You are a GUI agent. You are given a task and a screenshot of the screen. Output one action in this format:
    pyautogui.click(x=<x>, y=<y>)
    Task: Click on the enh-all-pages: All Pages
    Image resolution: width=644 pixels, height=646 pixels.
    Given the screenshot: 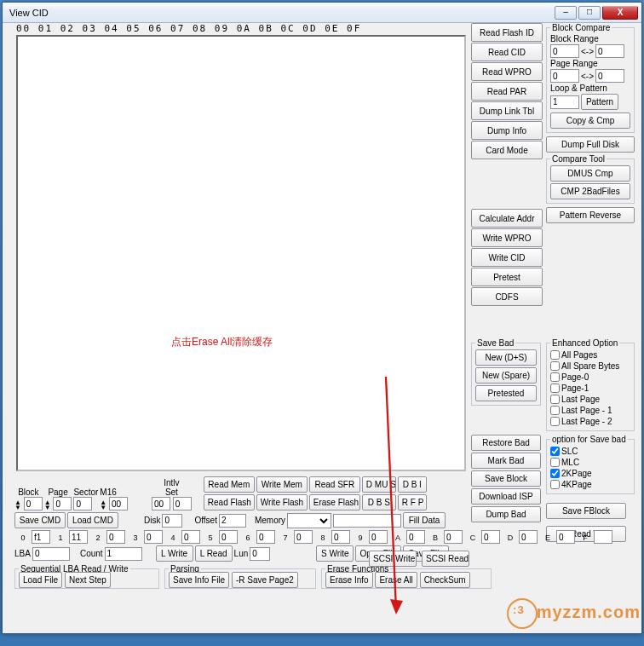 What is the action you would take?
    pyautogui.click(x=590, y=355)
    